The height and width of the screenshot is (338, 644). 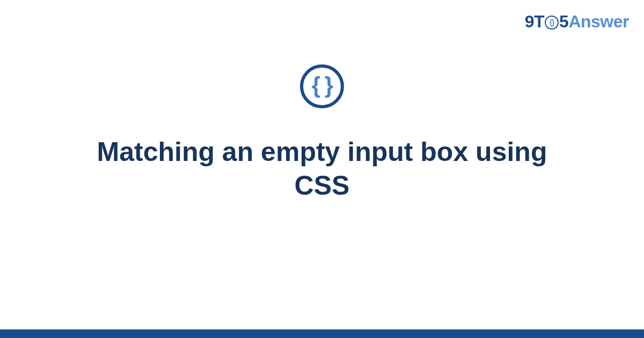 I want to click on css-braces-icon: { }, so click(x=322, y=86).